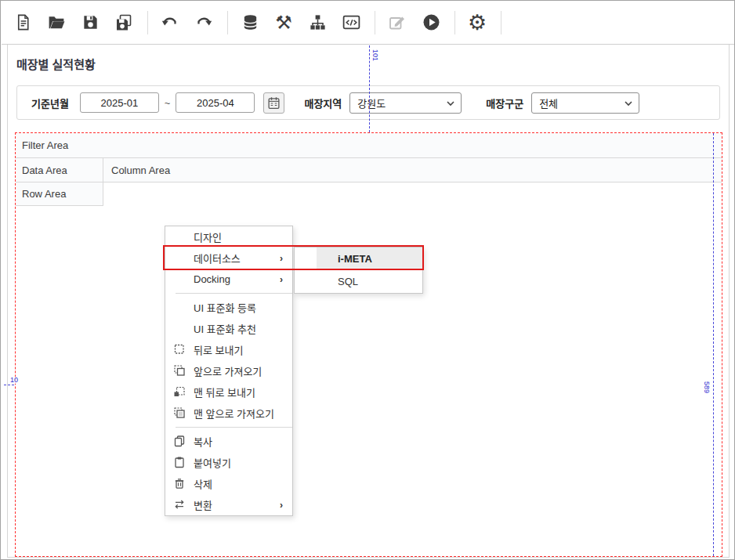 The height and width of the screenshot is (560, 735). I want to click on redo-icon, so click(204, 23).